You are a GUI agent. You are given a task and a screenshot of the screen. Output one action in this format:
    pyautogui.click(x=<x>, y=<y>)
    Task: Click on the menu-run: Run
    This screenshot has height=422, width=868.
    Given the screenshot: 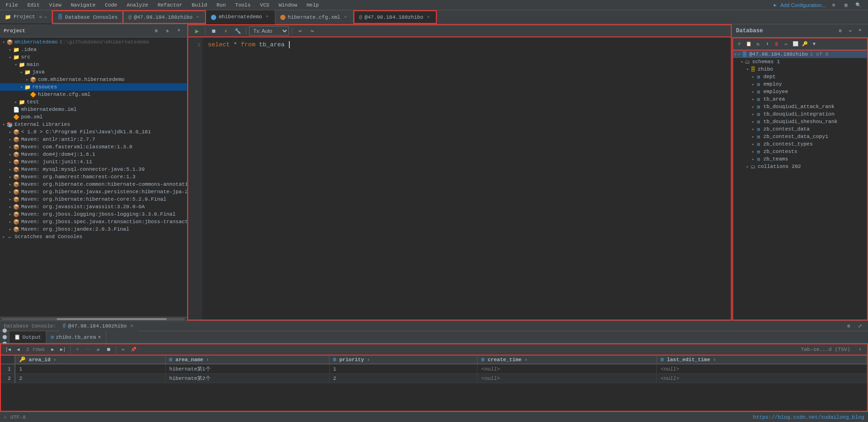 What is the action you would take?
    pyautogui.click(x=221, y=5)
    